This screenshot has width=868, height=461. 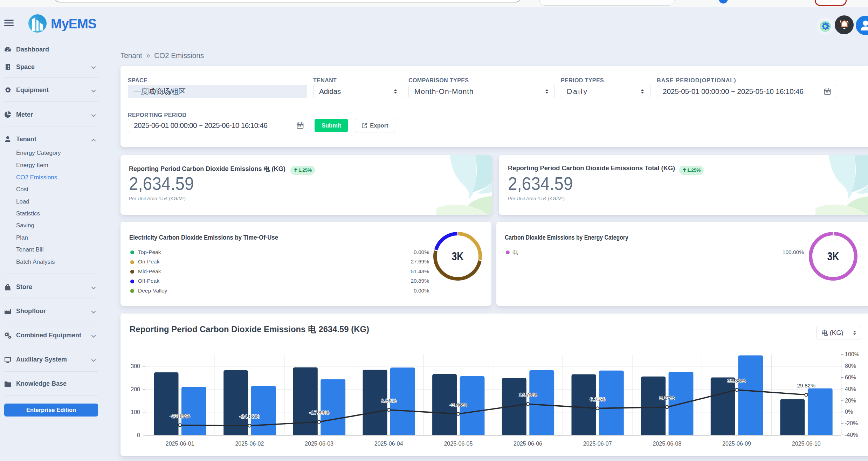 I want to click on svg-text: -24.03%, so click(x=250, y=416).